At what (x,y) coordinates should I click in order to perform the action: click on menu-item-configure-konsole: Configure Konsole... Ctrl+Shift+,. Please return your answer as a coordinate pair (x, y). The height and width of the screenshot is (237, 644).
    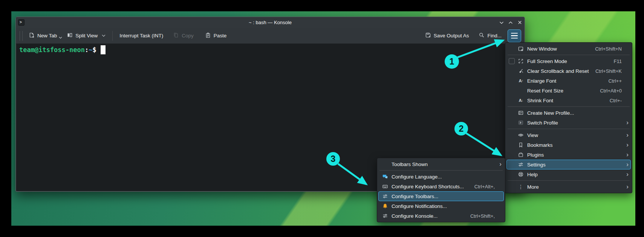
    Looking at the image, I should click on (441, 216).